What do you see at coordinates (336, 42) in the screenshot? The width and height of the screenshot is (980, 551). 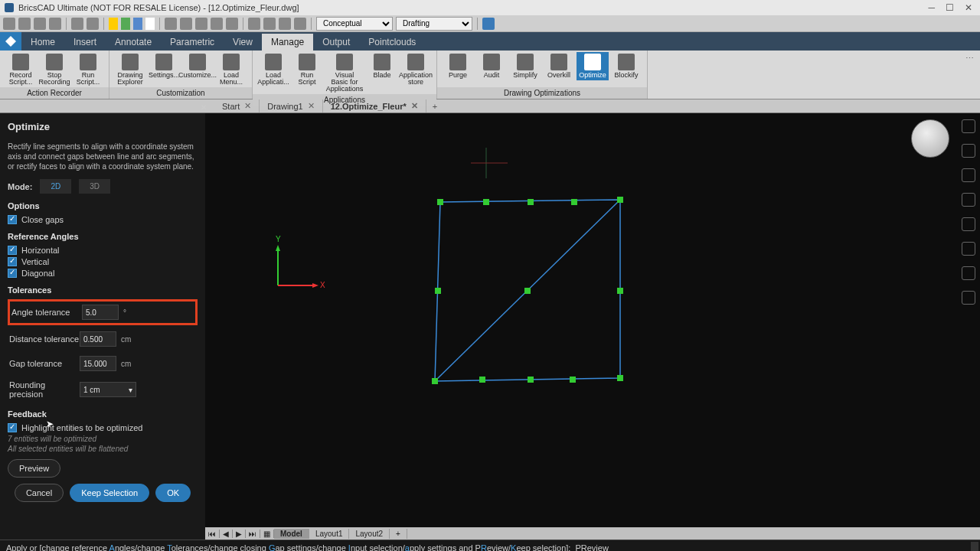 I see `tab-output: Output` at bounding box center [336, 42].